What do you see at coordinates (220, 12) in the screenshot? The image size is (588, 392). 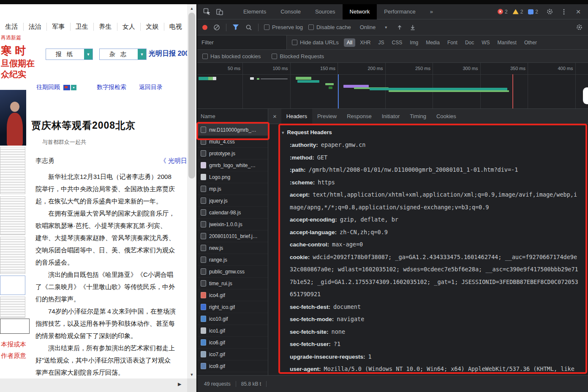 I see `device-toolbar-icon` at bounding box center [220, 12].